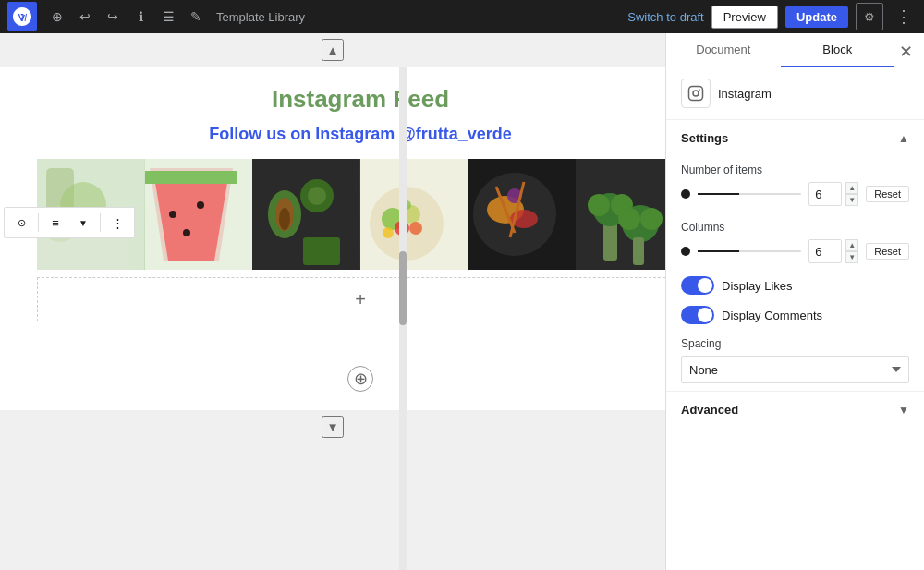  I want to click on advanced-section: Advanced ▼, so click(795, 409).